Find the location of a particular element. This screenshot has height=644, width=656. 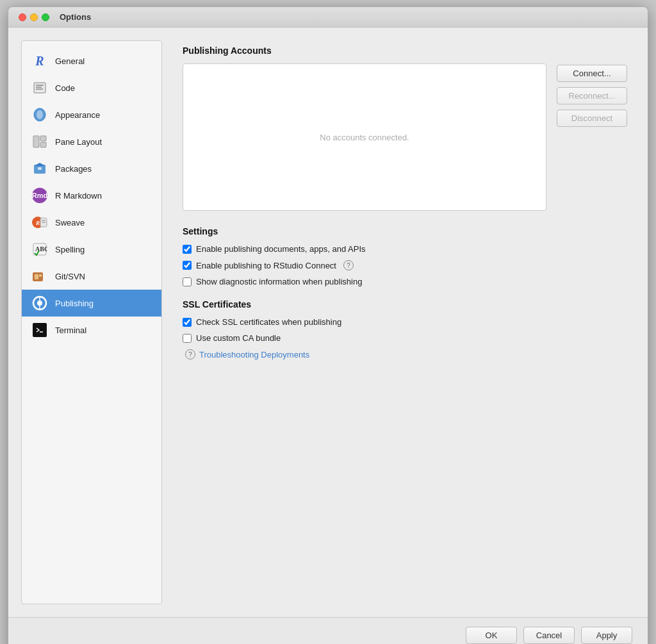

rmd-icon: Rmd is located at coordinates (40, 195).